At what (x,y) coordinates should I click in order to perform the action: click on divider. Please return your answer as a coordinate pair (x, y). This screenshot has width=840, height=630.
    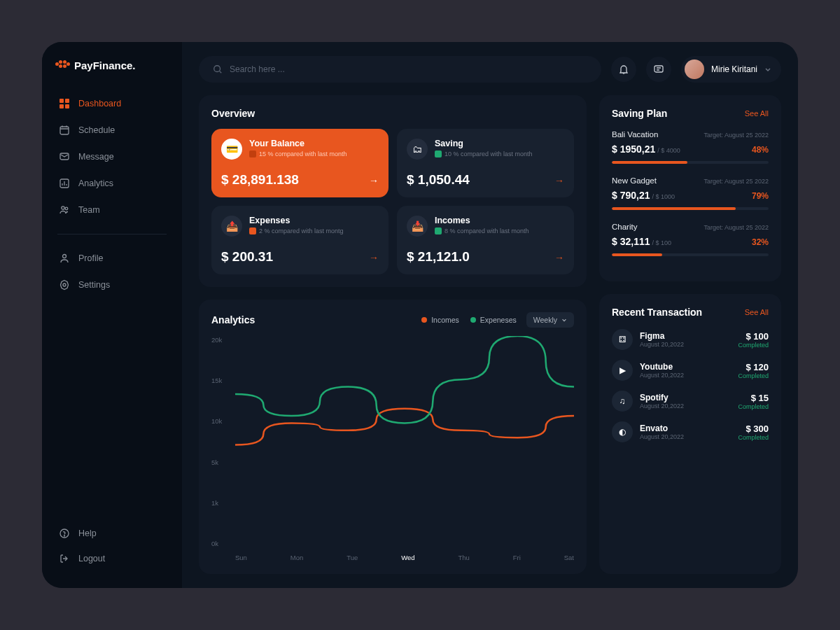
    Looking at the image, I should click on (112, 234).